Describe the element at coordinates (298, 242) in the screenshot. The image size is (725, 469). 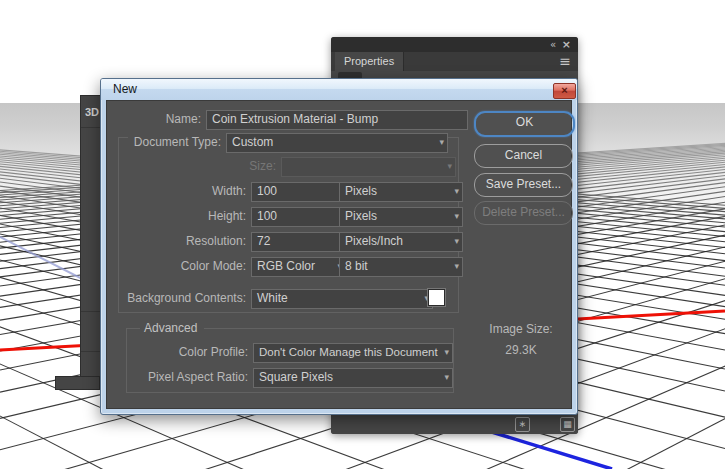
I see `resolution-input: 72` at that location.